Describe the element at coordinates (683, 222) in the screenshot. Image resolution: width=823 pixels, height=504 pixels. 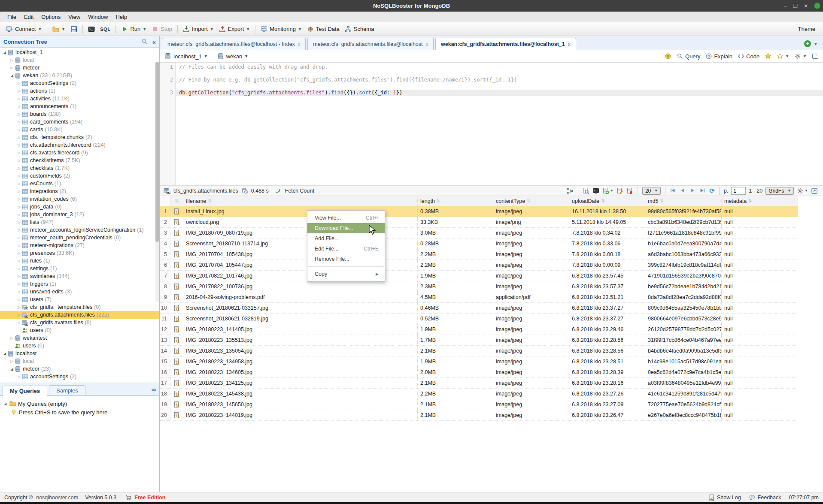
I see `cell-md5: cbc3a891b6348ed2f29cb7d1396` at that location.